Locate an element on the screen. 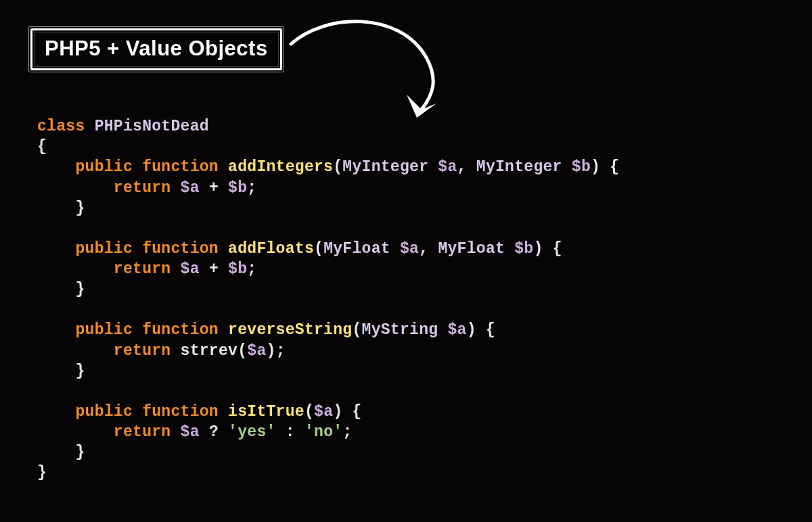  func-addFloats: addFloats is located at coordinates (271, 249).